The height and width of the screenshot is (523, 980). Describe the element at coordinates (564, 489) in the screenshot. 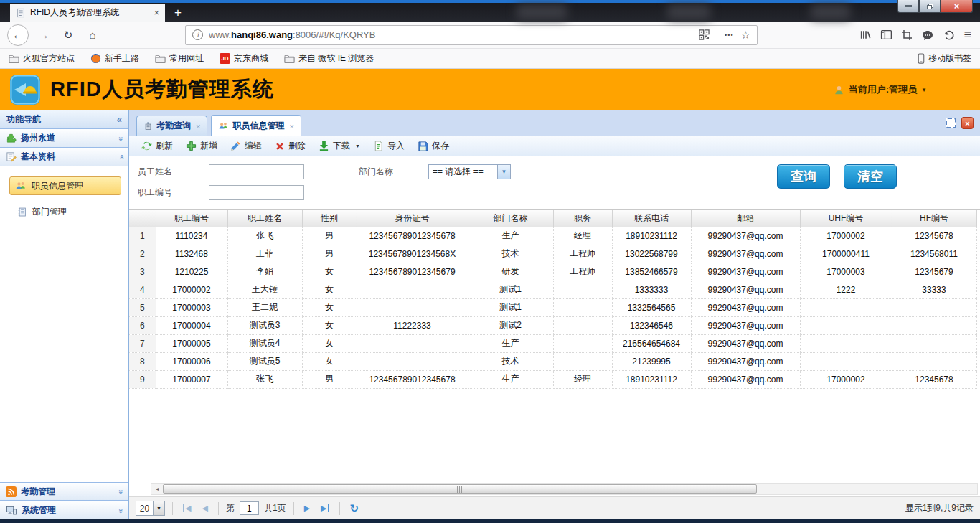

I see `horizontal-scrollbar: ◂` at that location.